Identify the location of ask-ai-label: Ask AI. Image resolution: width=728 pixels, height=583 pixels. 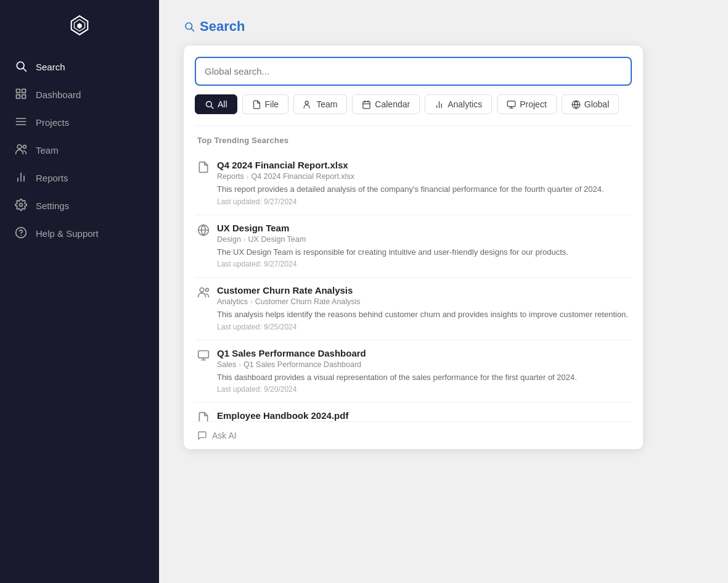
(224, 436).